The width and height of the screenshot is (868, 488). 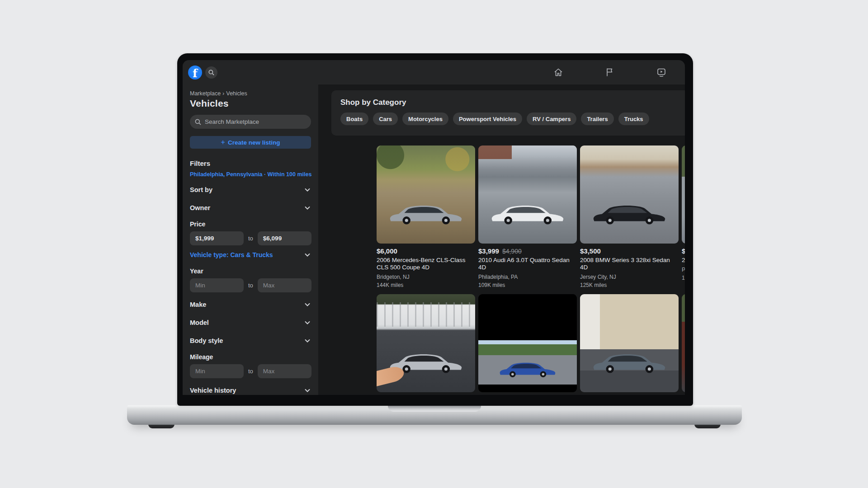 I want to click on facebook-topbar: f, so click(x=434, y=72).